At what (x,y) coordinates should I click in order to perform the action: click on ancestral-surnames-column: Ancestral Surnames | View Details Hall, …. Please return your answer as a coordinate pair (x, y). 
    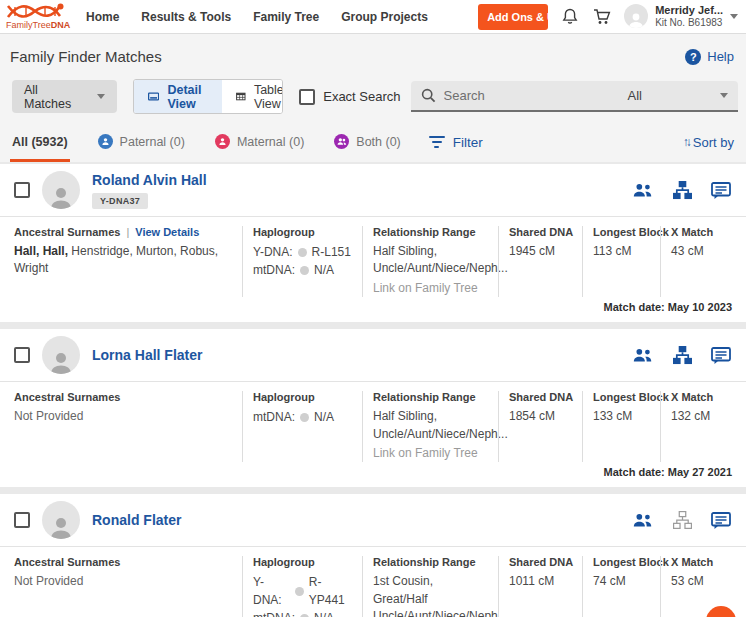
    Looking at the image, I should click on (128, 262).